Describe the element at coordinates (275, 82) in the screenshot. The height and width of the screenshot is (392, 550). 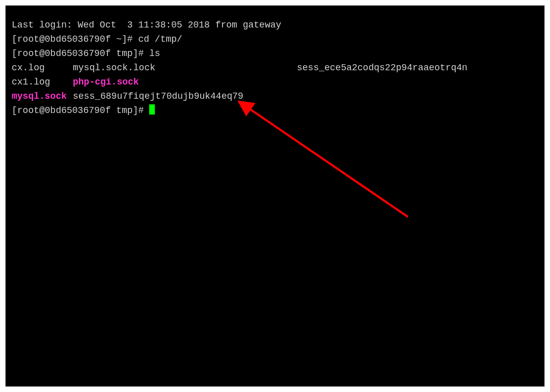
I see `ls-row-2: cx1.logphp-cgi.sock` at that location.